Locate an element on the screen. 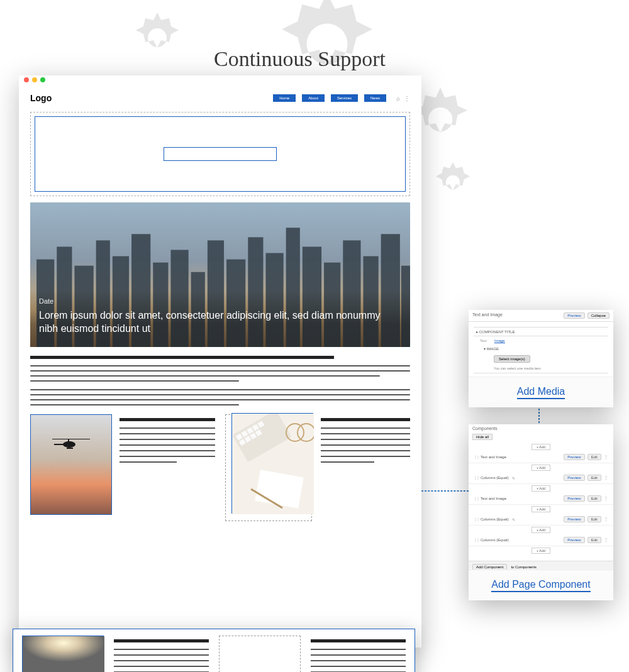 The height and width of the screenshot is (672, 629). nav-services: Services is located at coordinates (345, 98).